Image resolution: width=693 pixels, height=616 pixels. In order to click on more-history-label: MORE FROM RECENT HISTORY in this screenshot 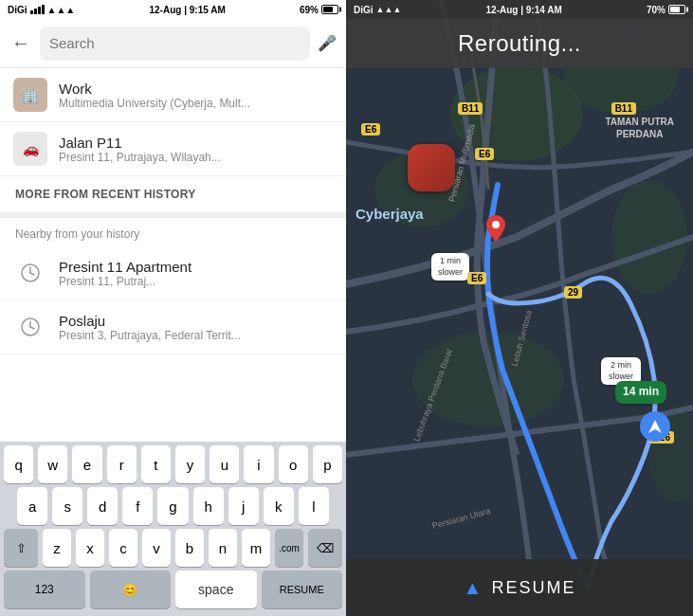, I will do `click(106, 194)`.